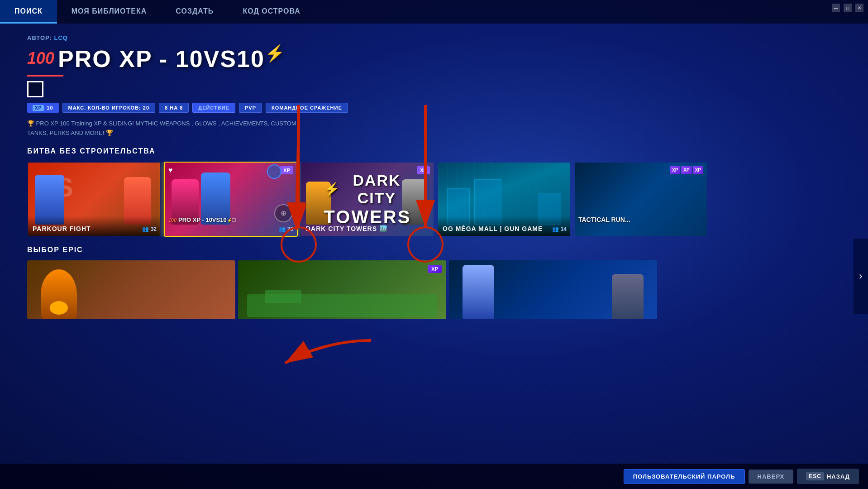 The image size is (868, 489). Describe the element at coordinates (434, 476) in the screenshot. I see `bottom-toolbar: ПОЛЬЗОВАТЕЛЬСКИЙ ПАРОЛЬ НАВЕРХ ESC НАЗАД` at that location.